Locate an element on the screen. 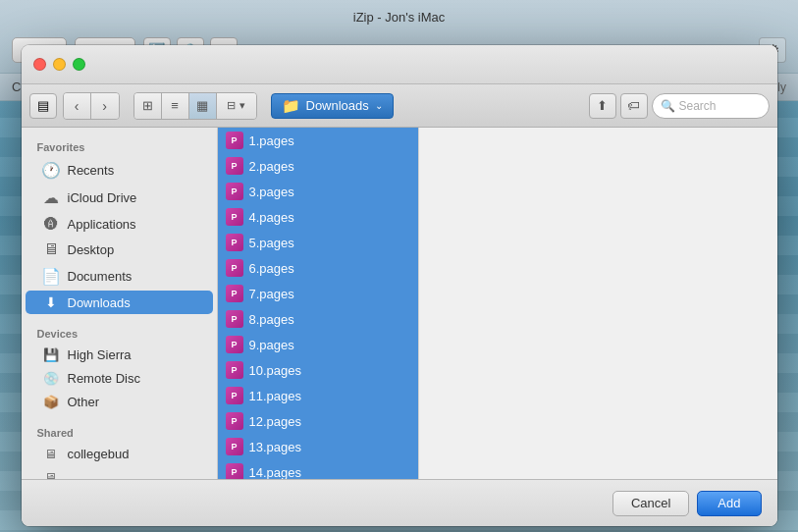  list-view-button: ≡ is located at coordinates (176, 106).